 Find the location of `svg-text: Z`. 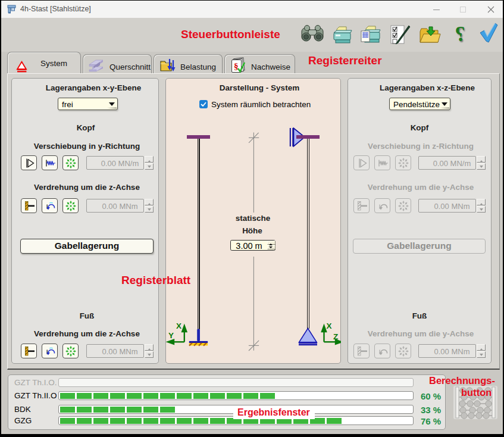

svg-text: Z is located at coordinates (336, 337).